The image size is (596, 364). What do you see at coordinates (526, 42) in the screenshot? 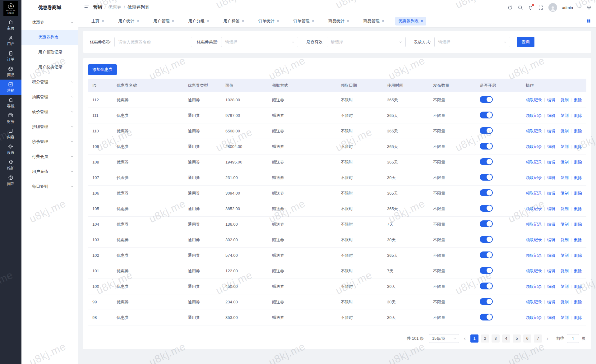
I see `search-button: 查询` at bounding box center [526, 42].